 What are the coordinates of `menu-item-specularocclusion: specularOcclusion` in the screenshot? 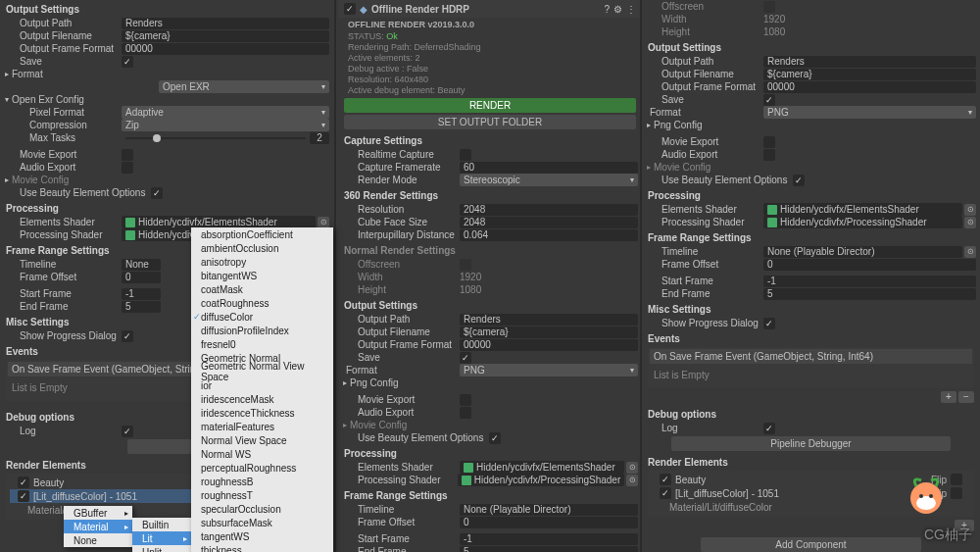 It's located at (263, 509).